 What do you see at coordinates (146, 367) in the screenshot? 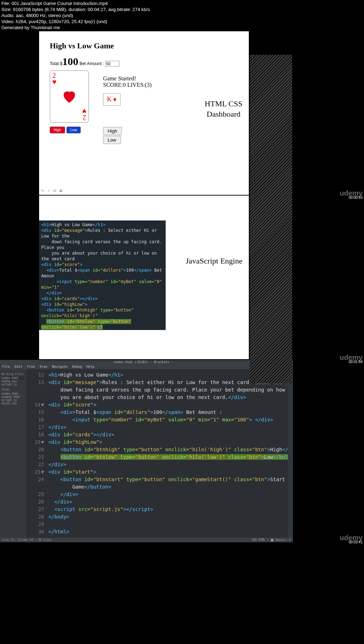
I see `menu-bar: File Edit Find View Navigate Debug Help` at bounding box center [146, 367].